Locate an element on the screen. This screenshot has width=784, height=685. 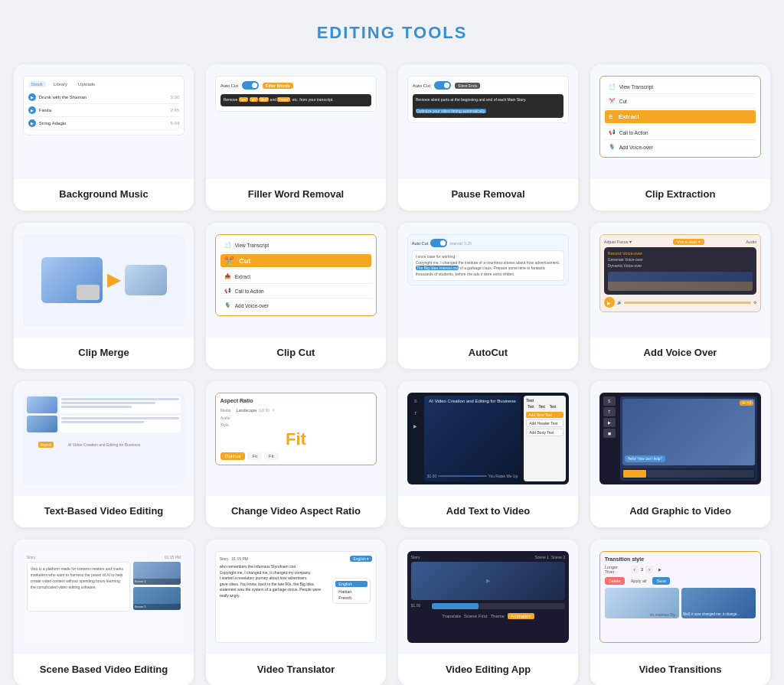
card-image-video-transitions: Transition style Longer Than: ‹ 3 › ▶ De… is located at coordinates (680, 597).